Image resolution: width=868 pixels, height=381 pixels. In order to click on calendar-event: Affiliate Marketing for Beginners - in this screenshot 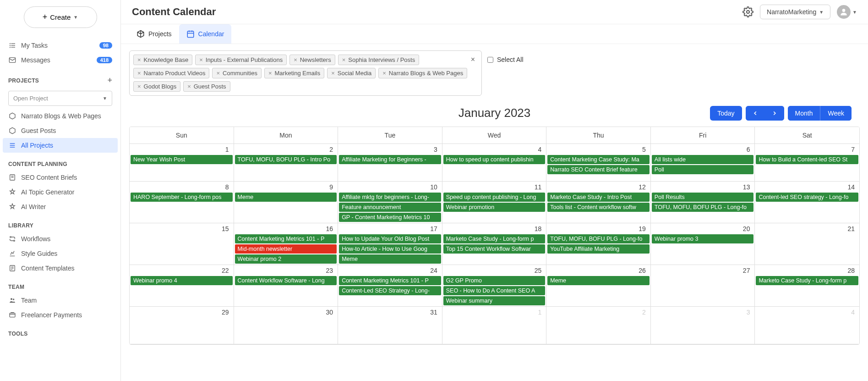, I will do `click(390, 160)`.